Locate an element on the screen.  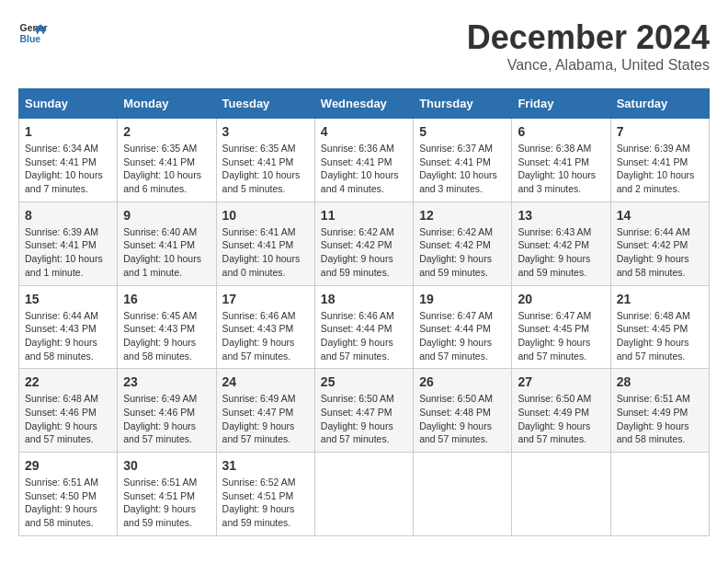
day-info: Sunrise: 6:49 AMSunset: 4:46 PMDaylight:… is located at coordinates (166, 419).